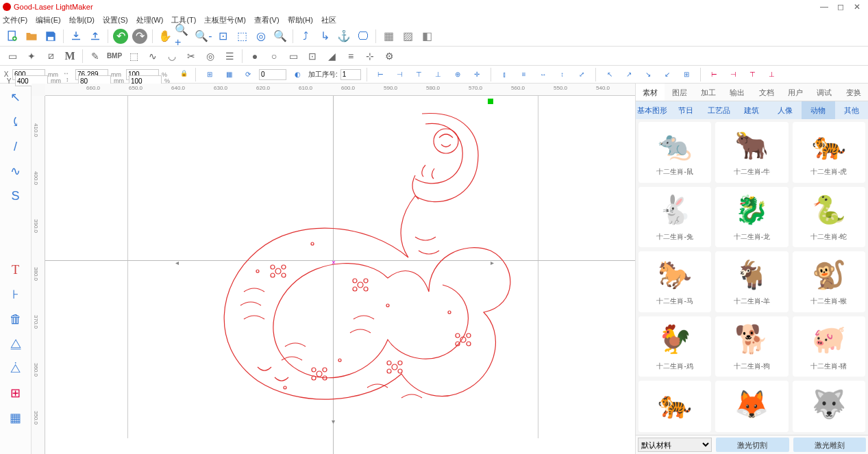 The image size is (868, 454). I want to click on gallery-item: 🐉十二生肖-龙, so click(752, 218).